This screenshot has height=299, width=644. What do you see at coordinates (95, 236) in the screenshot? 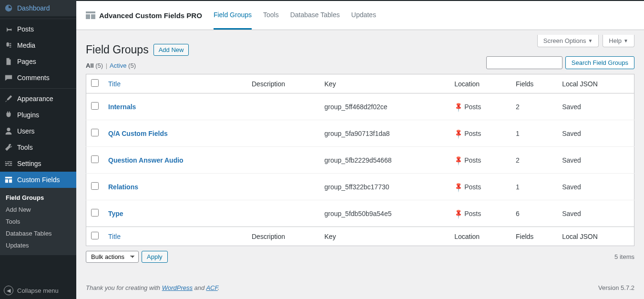
I see `select-all-checkbox-footer` at bounding box center [95, 236].